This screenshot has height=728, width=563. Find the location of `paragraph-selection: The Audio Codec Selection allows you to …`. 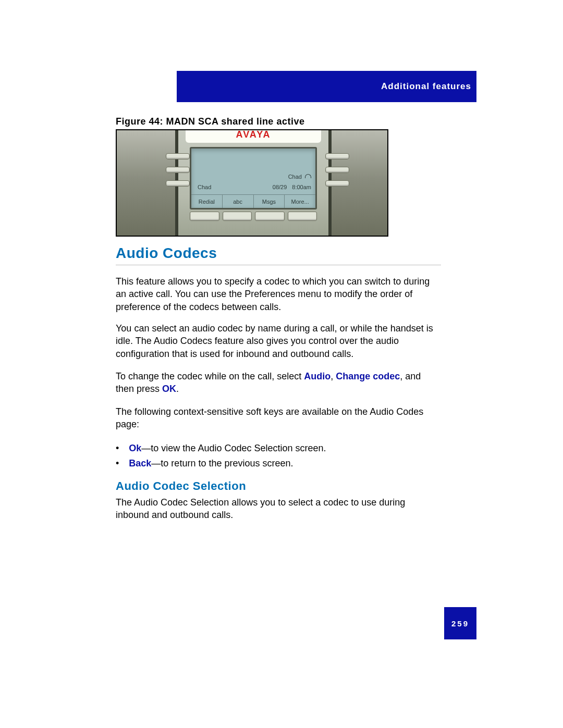

paragraph-selection: The Audio Codec Selection allows you to … is located at coordinates (278, 509).